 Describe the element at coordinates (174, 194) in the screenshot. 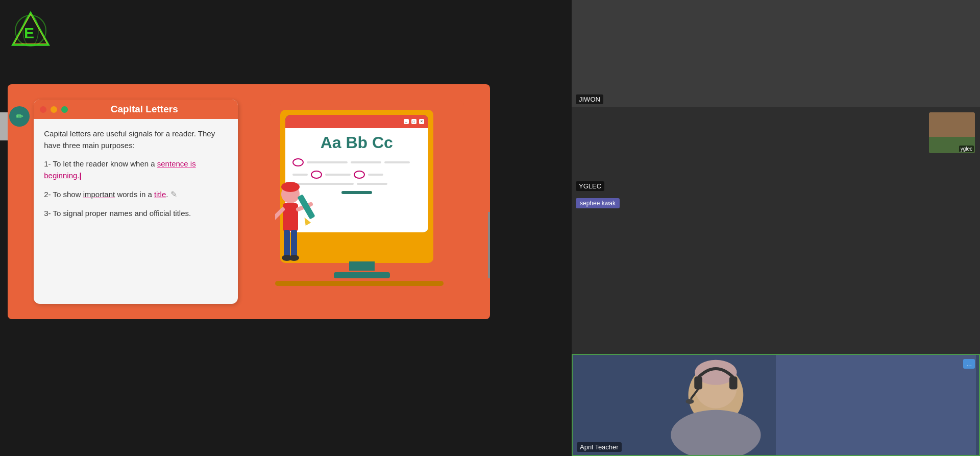

I see `edit-icon: ✎` at that location.